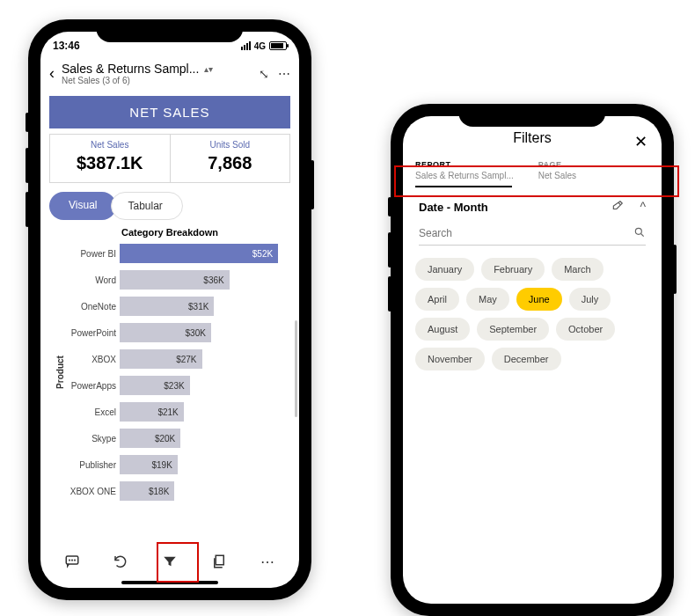 The image size is (695, 616). Describe the element at coordinates (175, 253) in the screenshot. I see `bar-row: Power BI$52K` at that location.